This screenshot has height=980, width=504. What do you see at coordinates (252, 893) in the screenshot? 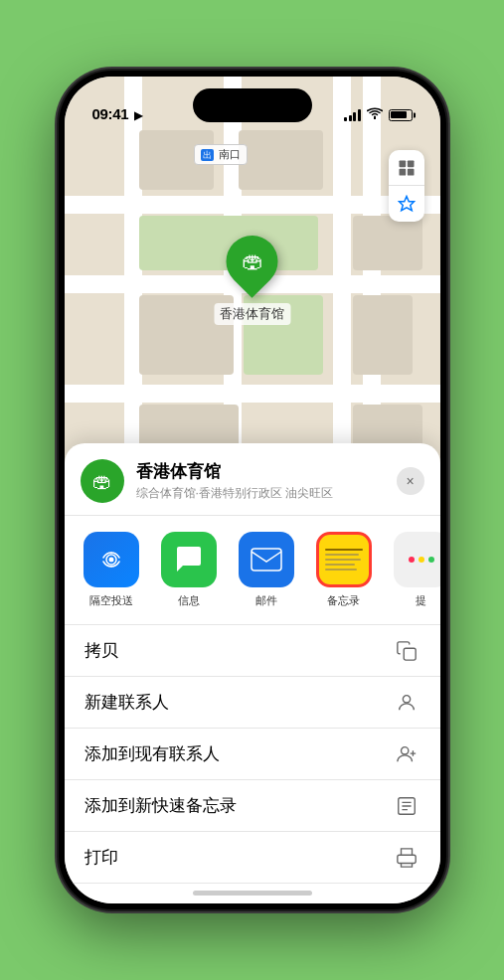
I see `home-indicator` at bounding box center [252, 893].